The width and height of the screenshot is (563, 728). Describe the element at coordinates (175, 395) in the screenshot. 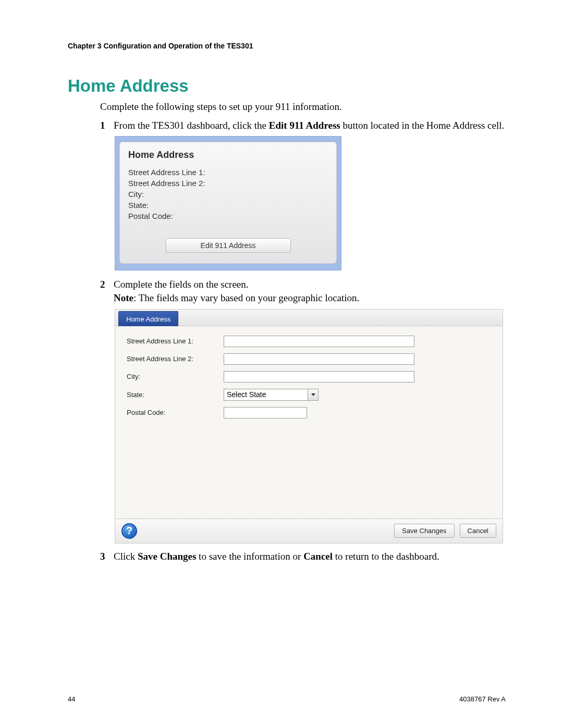

I see `label-state: State:` at that location.